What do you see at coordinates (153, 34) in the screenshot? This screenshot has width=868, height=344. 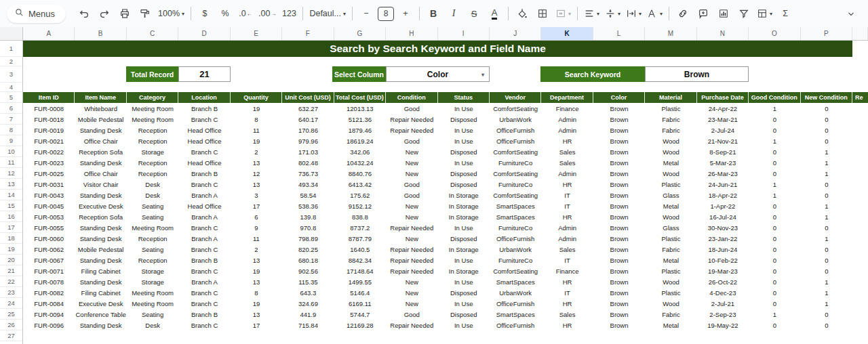 I see `column-header-C: C` at bounding box center [153, 34].